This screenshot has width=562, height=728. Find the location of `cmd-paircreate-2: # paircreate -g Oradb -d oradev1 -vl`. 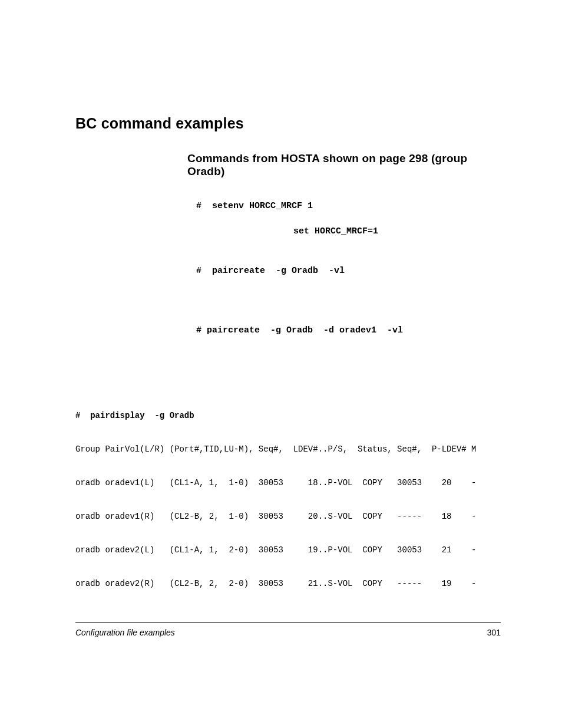

cmd-paircreate-2: # paircreate -g Oradb -d oradev1 -vl is located at coordinates (346, 330).